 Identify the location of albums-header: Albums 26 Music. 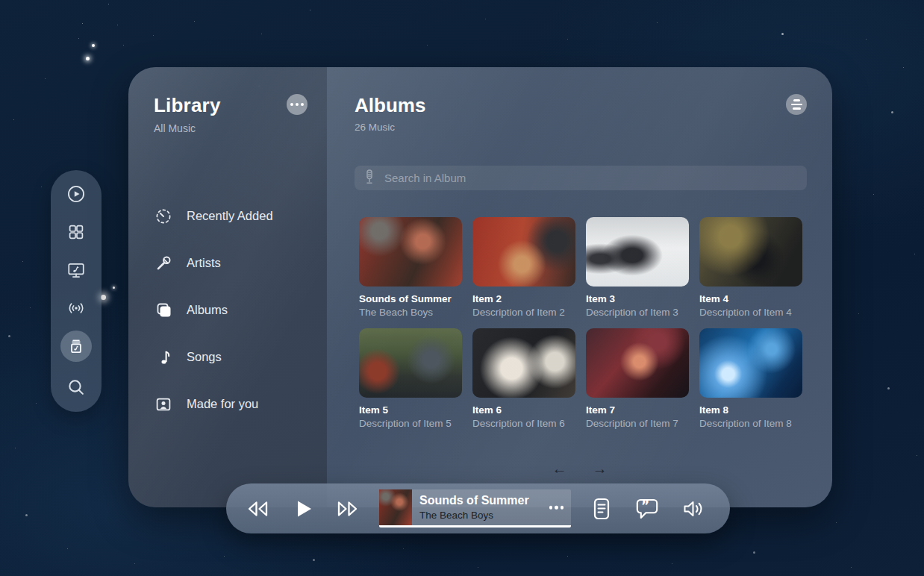
(390, 113).